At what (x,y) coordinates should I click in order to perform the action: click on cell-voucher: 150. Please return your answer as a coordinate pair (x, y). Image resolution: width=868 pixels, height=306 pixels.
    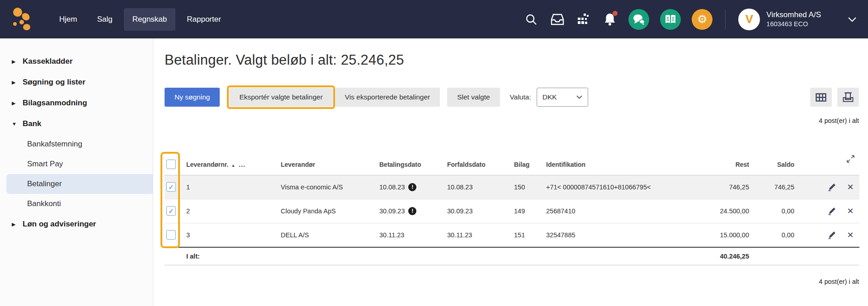
    Looking at the image, I should click on (530, 187).